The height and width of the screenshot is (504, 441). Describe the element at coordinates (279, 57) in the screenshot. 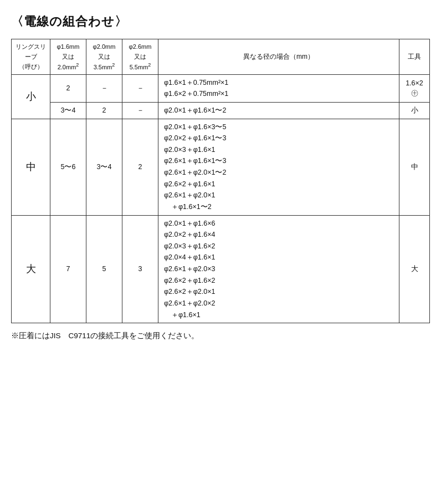

I see `header-diff: 異なる径の場合（mm）` at that location.